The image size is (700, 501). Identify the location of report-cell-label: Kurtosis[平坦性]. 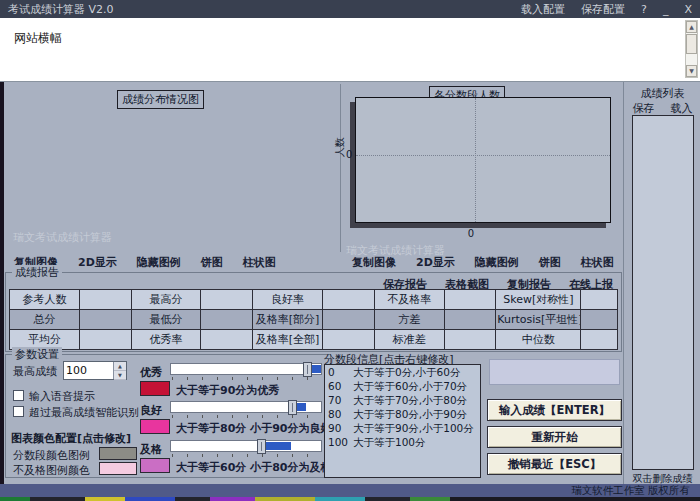
(538, 320).